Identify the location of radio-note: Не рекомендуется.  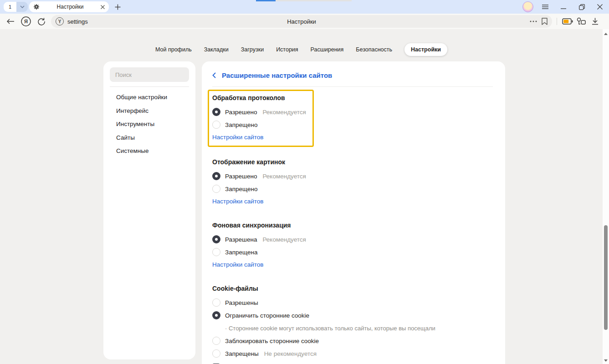
(291, 354).